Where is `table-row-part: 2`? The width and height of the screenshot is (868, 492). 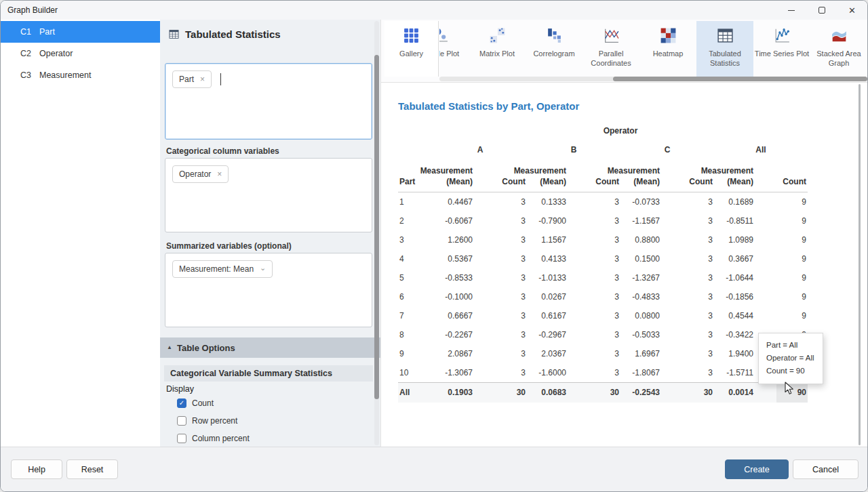
table-row-part: 2 is located at coordinates (416, 221).